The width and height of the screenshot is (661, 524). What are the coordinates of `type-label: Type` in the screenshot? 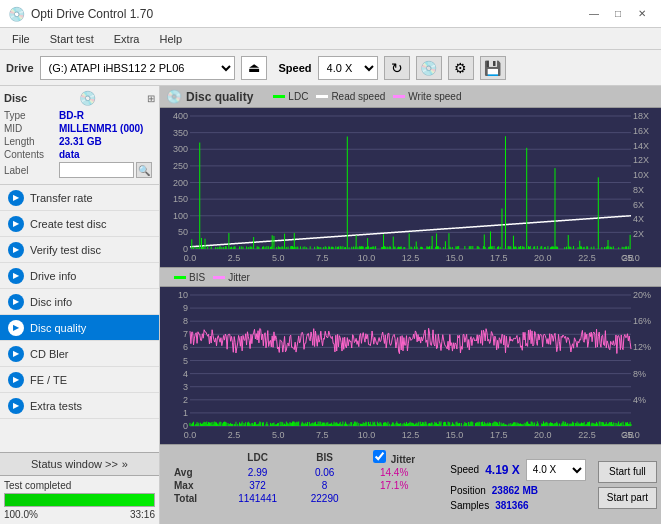 It's located at (32, 116).